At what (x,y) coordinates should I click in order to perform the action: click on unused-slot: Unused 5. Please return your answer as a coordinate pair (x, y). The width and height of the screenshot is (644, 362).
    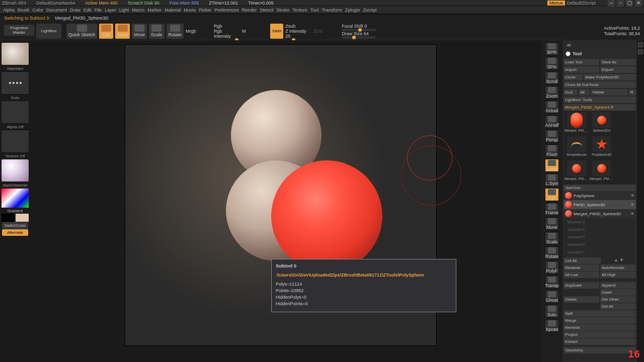
    Looking at the image, I should click on (600, 237).